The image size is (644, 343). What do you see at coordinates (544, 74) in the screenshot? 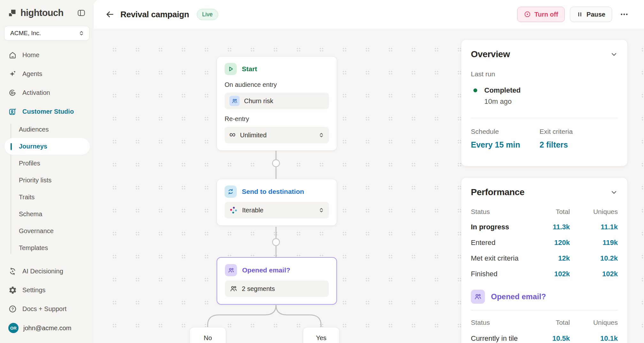
I see `last-run-label: Last run` at bounding box center [544, 74].